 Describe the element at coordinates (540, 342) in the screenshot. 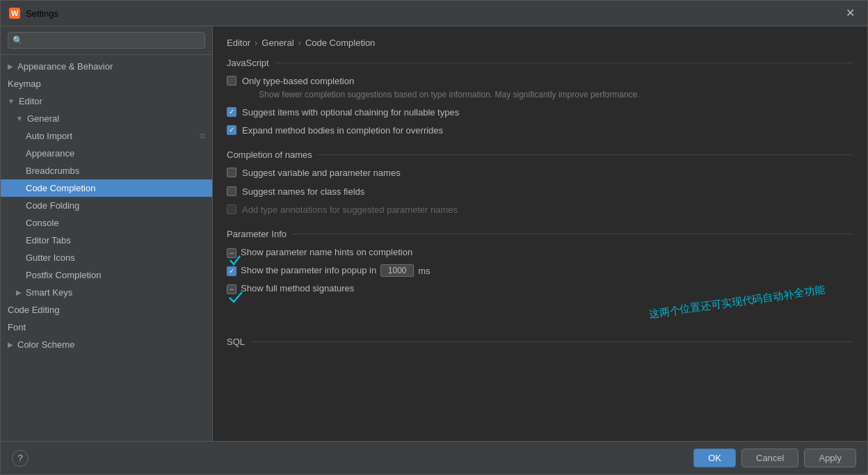

I see `sql-section-header: SQL` at that location.